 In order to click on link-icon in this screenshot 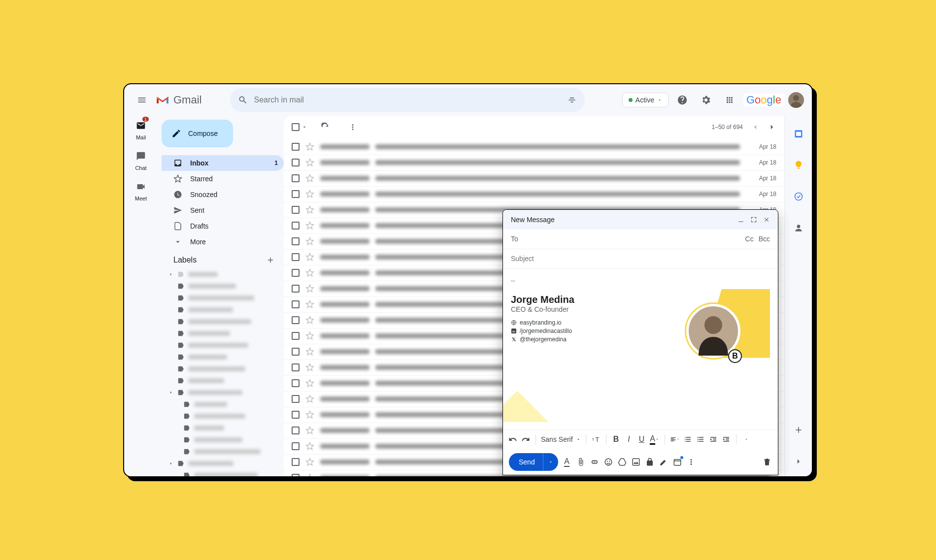, I will do `click(595, 462)`.